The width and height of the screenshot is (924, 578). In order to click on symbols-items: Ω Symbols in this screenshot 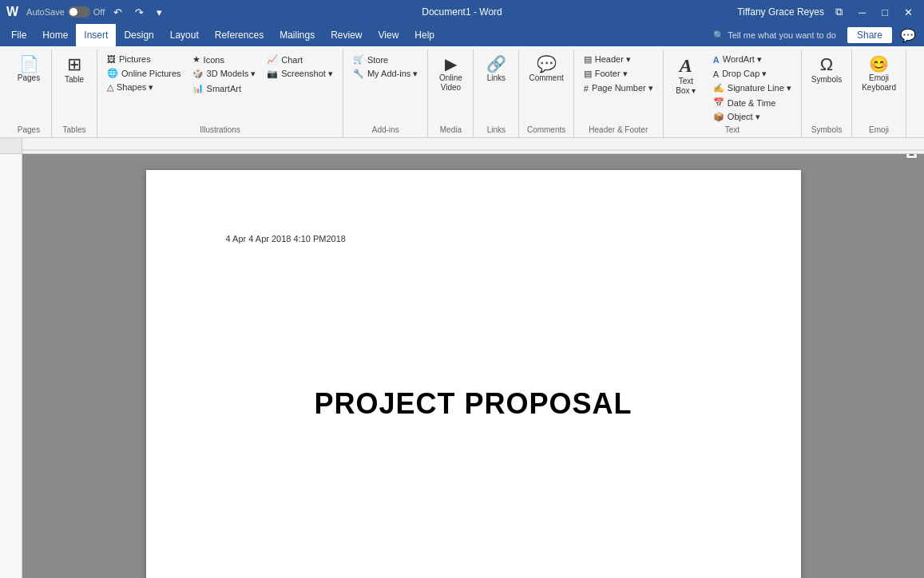, I will do `click(827, 86)`.